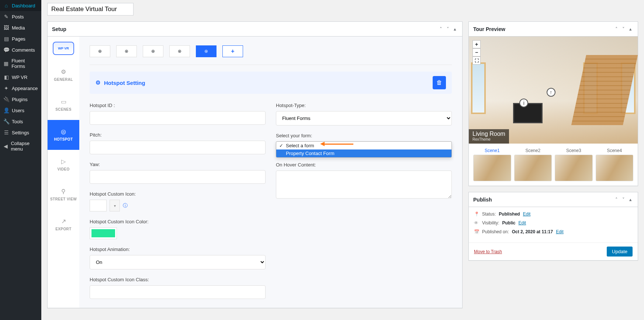  What do you see at coordinates (477, 44) in the screenshot?
I see `zoom-in-button: +` at bounding box center [477, 44].